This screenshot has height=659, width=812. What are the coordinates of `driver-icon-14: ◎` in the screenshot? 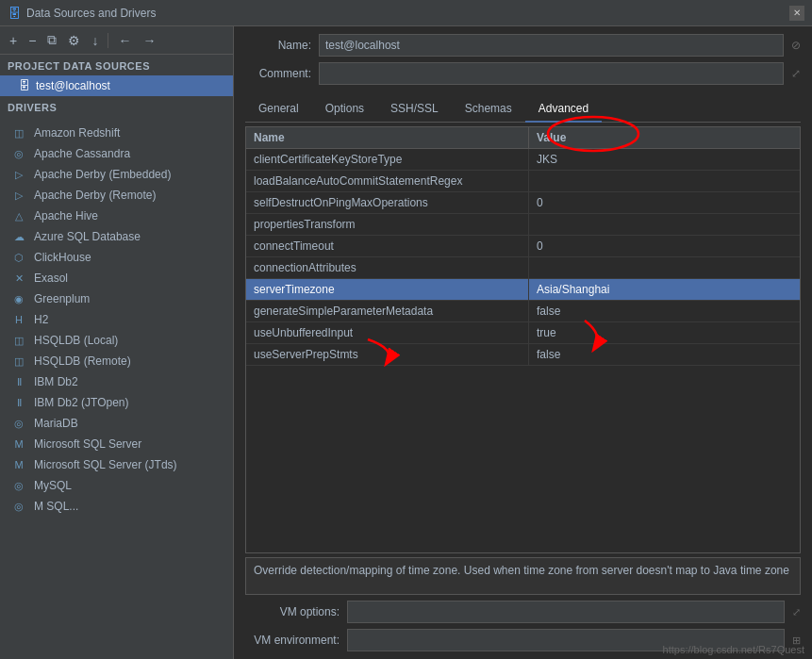 It's located at (19, 423).